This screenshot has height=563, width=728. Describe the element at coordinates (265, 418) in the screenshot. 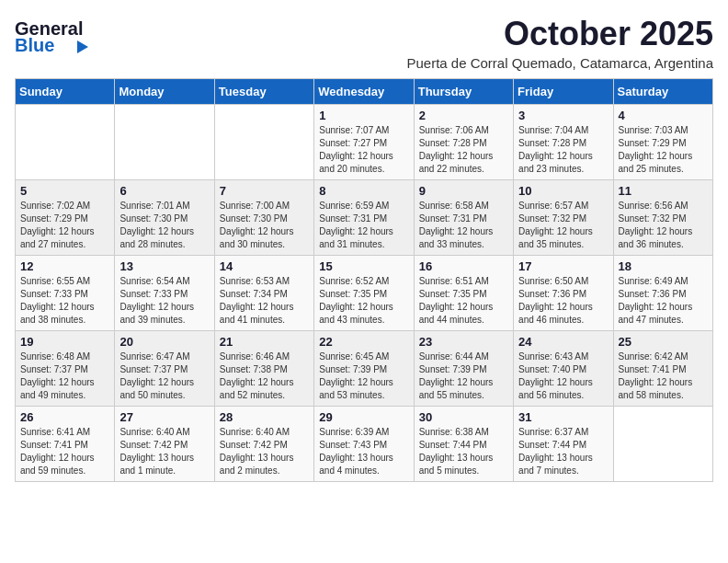

I see `day-number: 28` at that location.